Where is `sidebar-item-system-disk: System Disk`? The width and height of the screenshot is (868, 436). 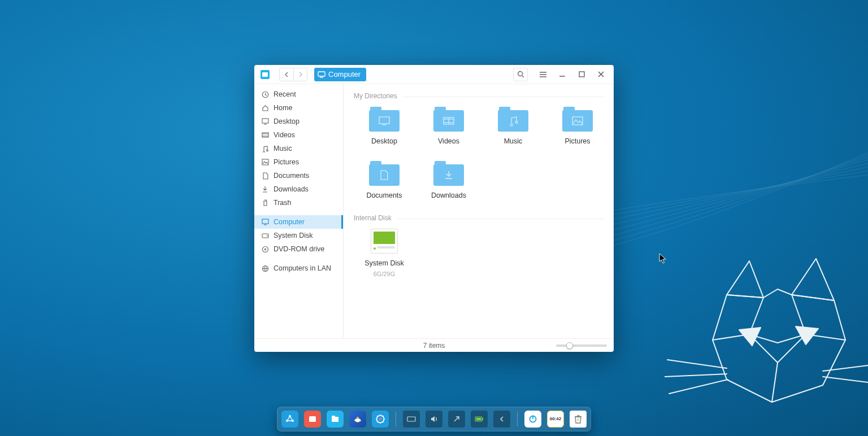
sidebar-item-system-disk: System Disk is located at coordinates (298, 236).